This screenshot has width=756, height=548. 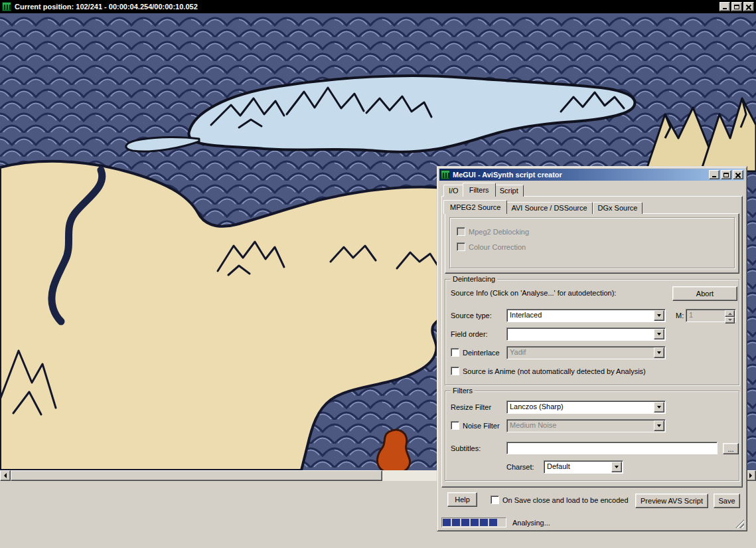 What do you see at coordinates (738, 175) in the screenshot?
I see `dialog-close-button` at bounding box center [738, 175].